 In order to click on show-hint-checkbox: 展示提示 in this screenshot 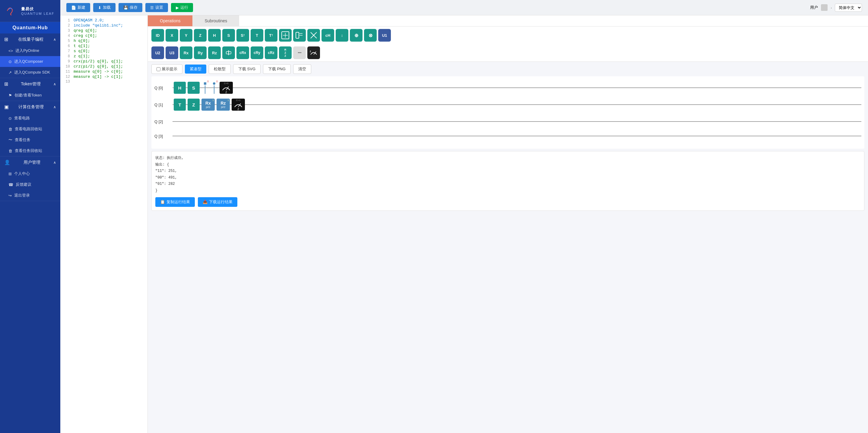, I will do `click(167, 69)`.